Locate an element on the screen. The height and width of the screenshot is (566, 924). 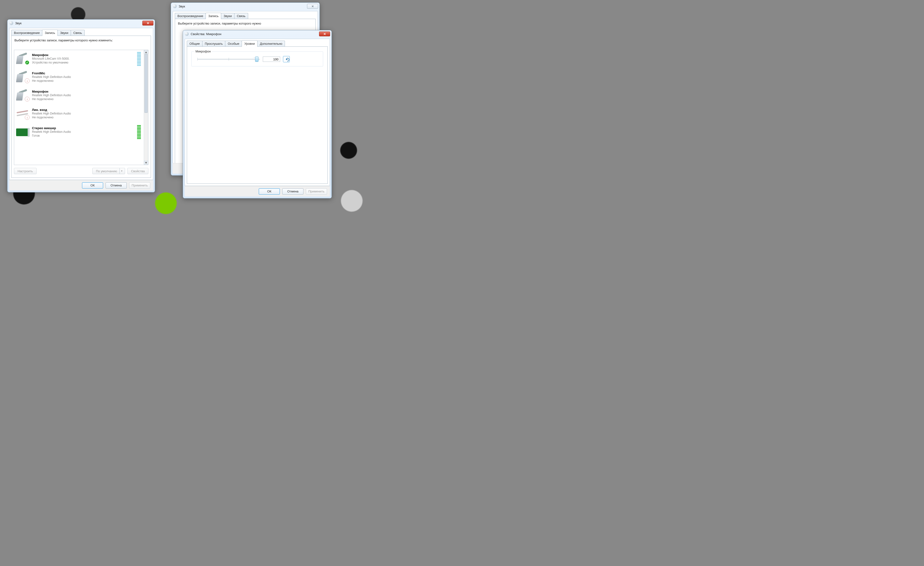
scroll-down-button: ▼ is located at coordinates (146, 163).